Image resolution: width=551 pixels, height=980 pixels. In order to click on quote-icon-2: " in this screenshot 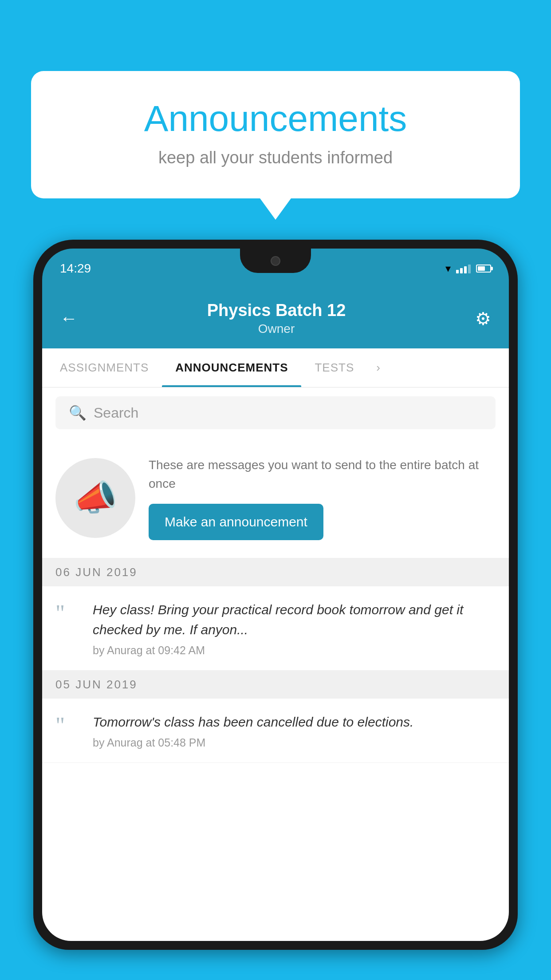, I will do `click(69, 726)`.